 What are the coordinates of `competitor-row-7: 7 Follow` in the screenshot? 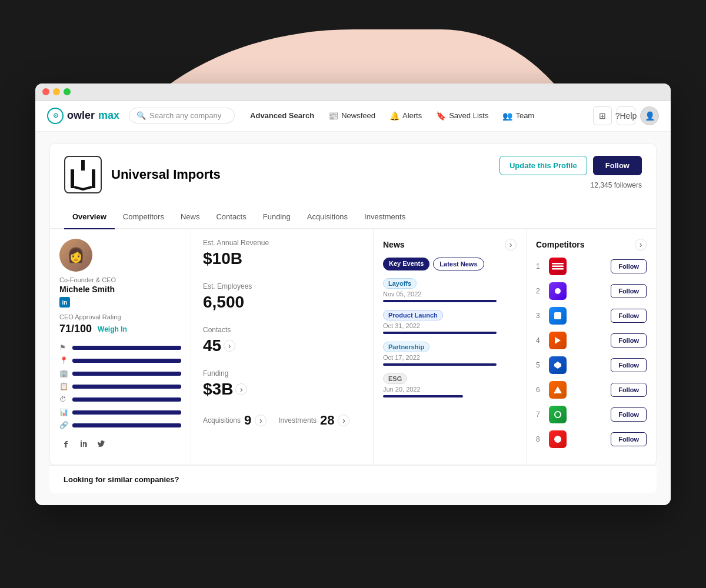 It's located at (591, 415).